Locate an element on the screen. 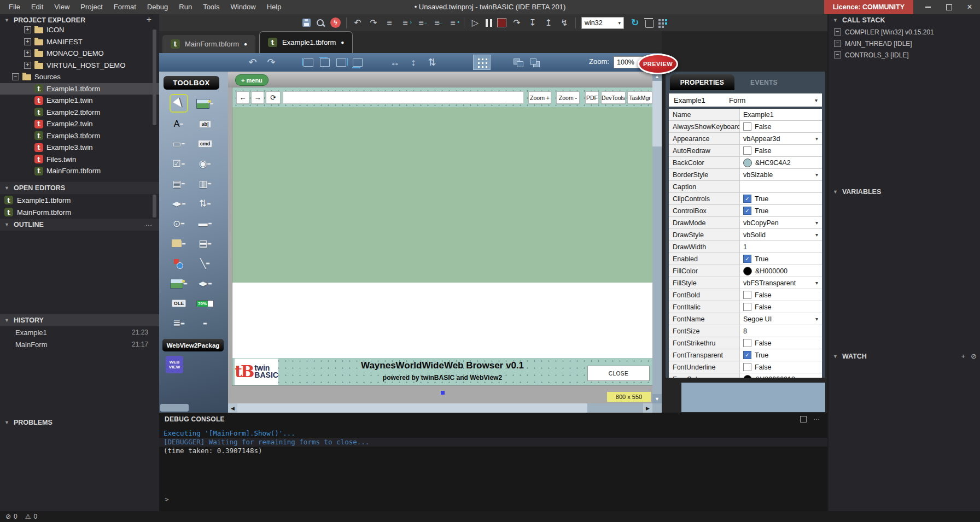  devtools-button: DevTools is located at coordinates (614, 97).